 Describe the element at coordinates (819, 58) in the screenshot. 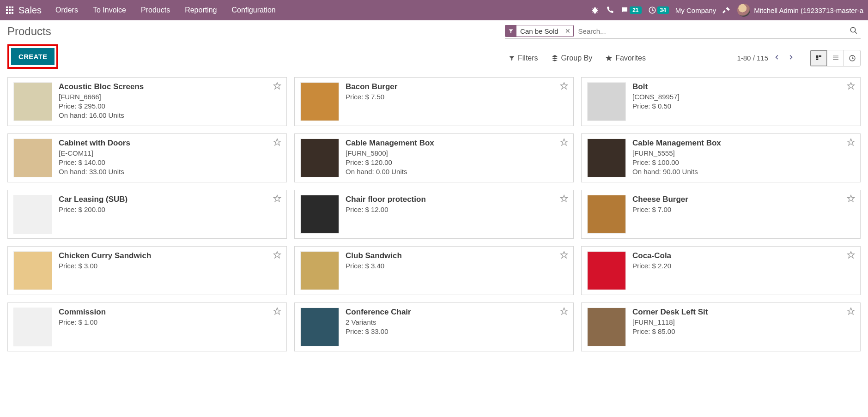

I see `kanban-view-button` at that location.